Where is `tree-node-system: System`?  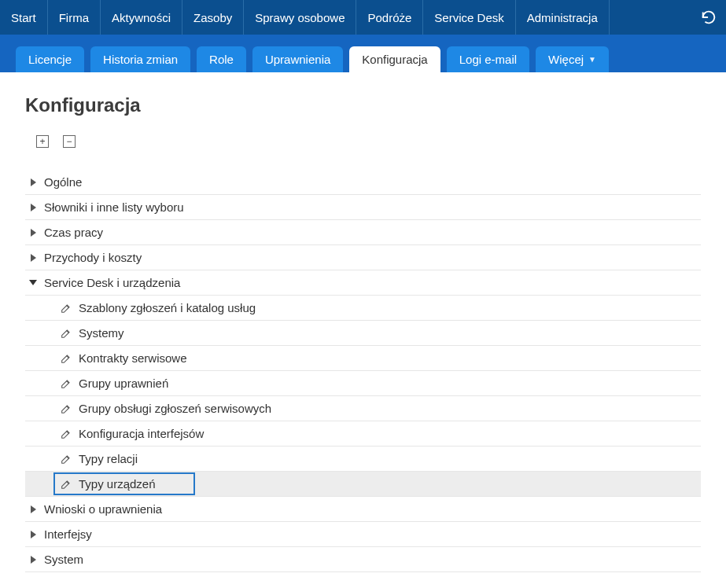 tree-node-system: System is located at coordinates (363, 560).